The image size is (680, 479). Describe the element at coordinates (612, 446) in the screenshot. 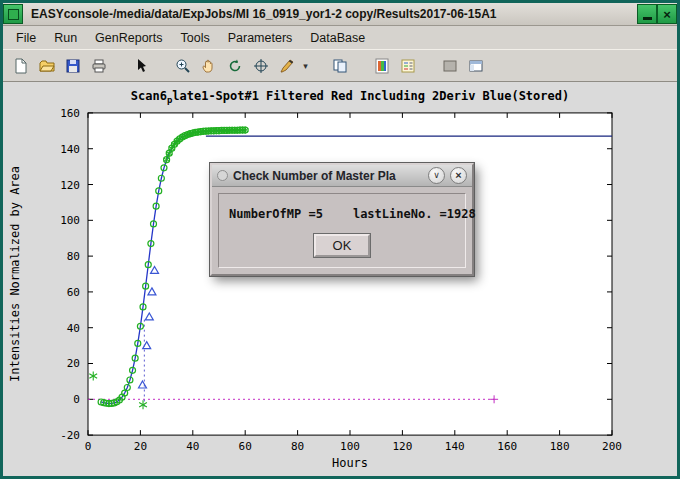

I see `svg-text: 200` at that location.